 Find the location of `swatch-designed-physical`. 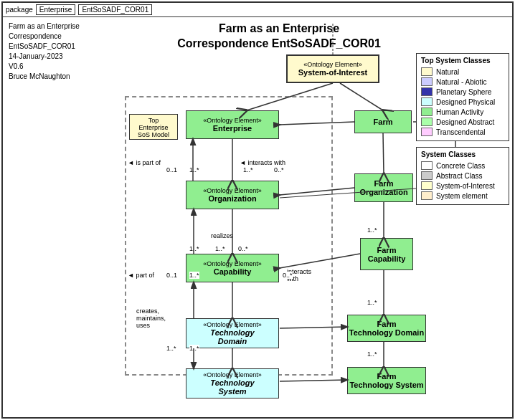

swatch-designed-physical is located at coordinates (427, 102).